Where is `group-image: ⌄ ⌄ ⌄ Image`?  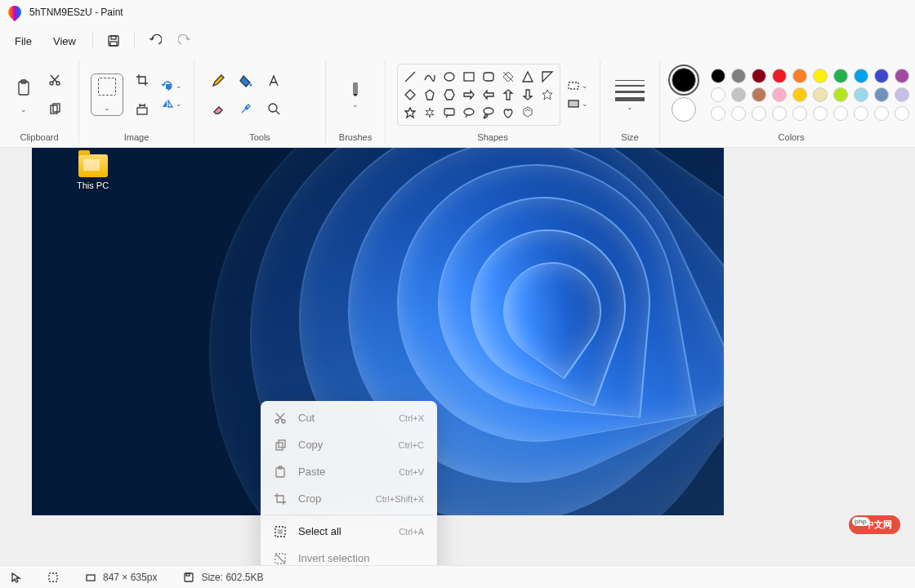
group-image: ⌄ ⌄ ⌄ Image is located at coordinates (137, 102).